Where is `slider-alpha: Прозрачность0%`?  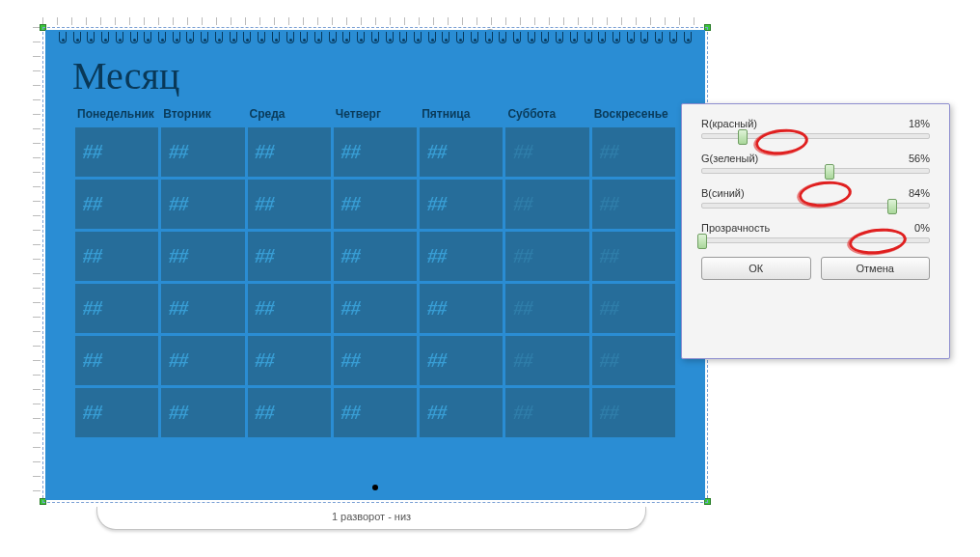
slider-alpha: Прозрачность0% is located at coordinates (816, 233).